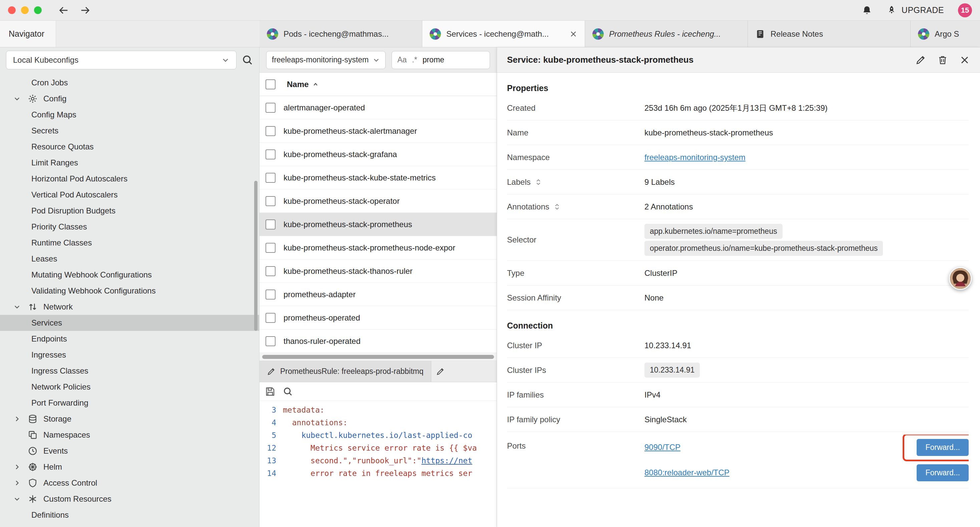  I want to click on upgrade-button: UPGRADE, so click(915, 10).